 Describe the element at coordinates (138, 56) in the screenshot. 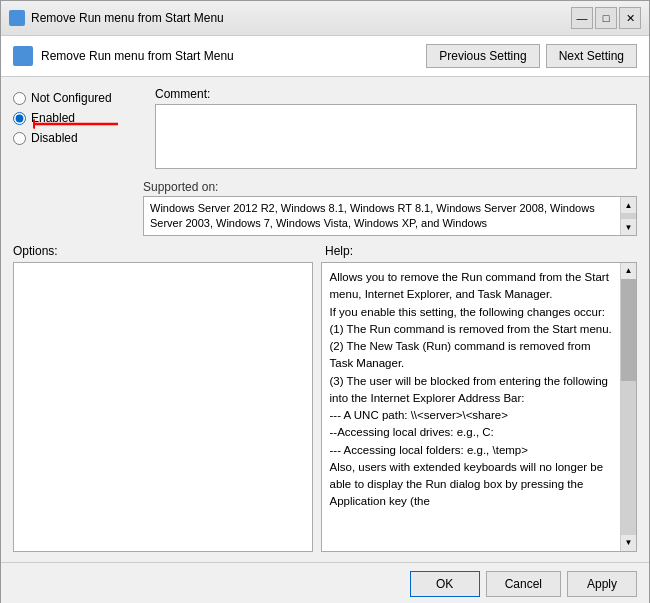

I see `header-title-text: Remove Run menu from Start Menu` at that location.